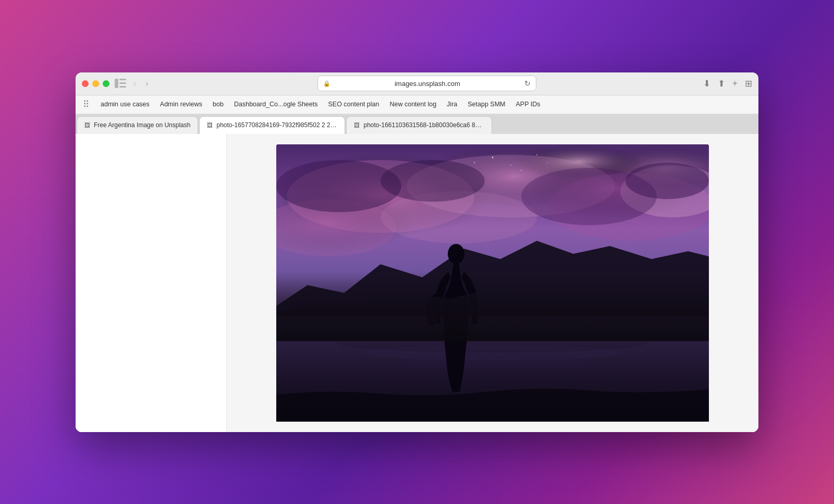  I want to click on tab-favicon-2: 🖼, so click(357, 125).